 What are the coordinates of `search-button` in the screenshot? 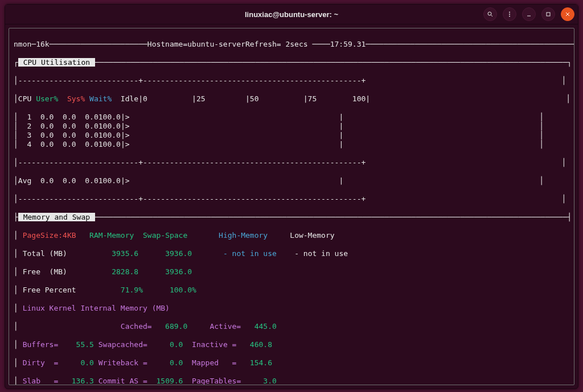 It's located at (490, 14).